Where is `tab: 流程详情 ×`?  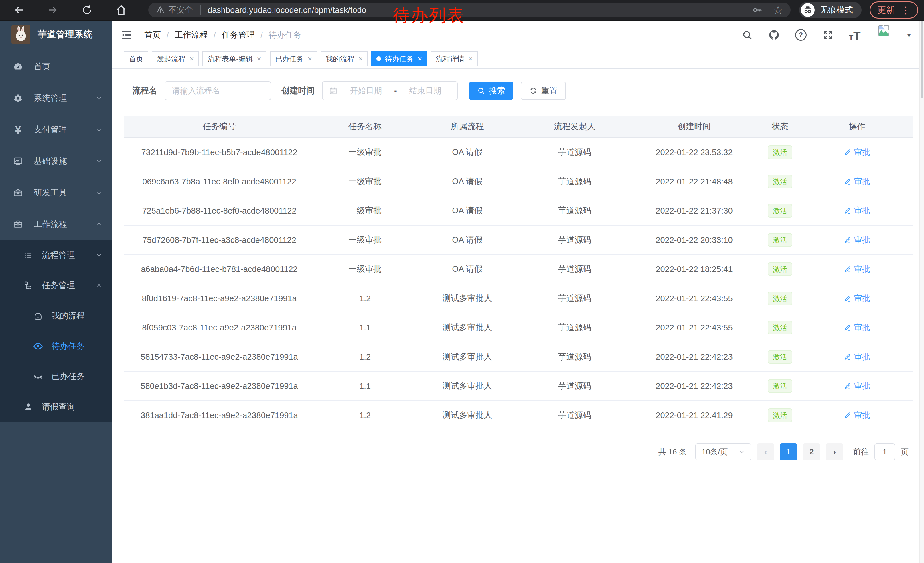 tab: 流程详情 × is located at coordinates (454, 59).